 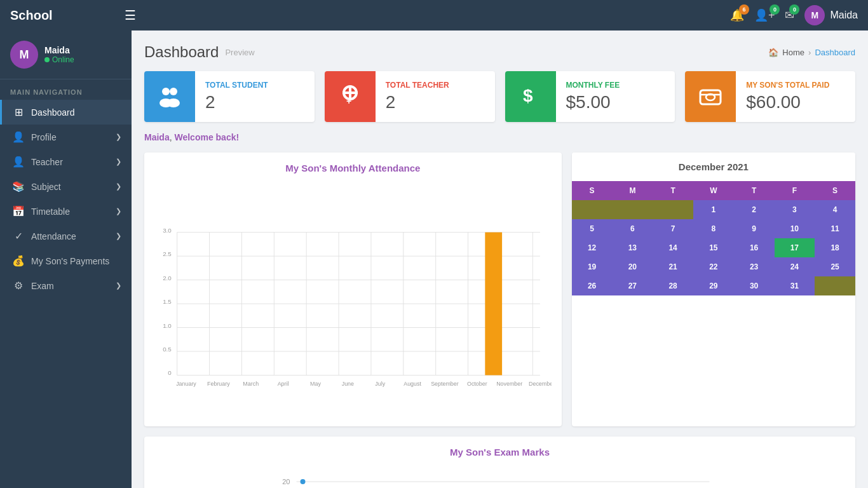 What do you see at coordinates (633, 286) in the screenshot?
I see `calendar-day: 27` at bounding box center [633, 286].